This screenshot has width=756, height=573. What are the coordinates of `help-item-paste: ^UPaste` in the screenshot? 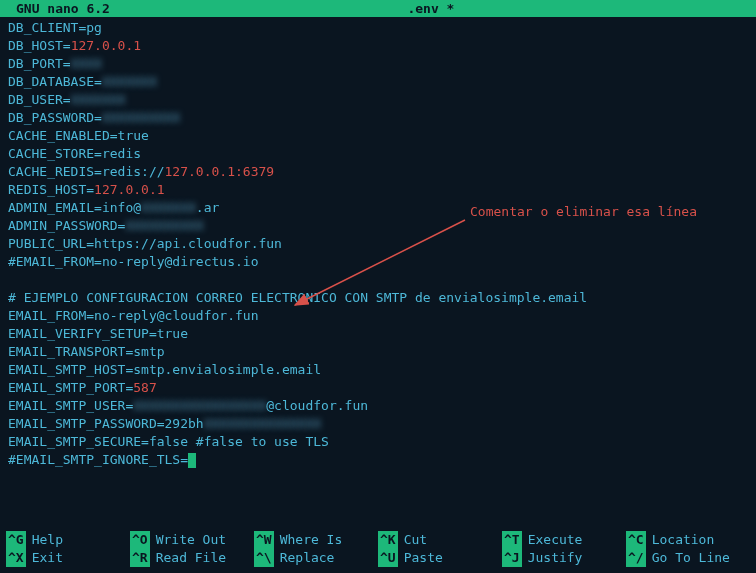 It's located at (440, 558).